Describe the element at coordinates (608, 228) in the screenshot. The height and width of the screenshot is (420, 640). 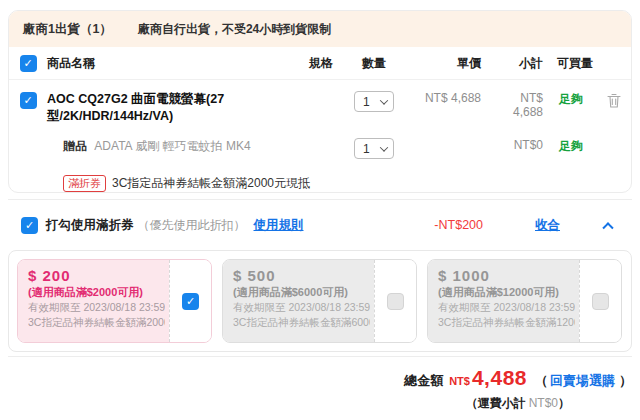
I see `chevron-up-icon` at that location.